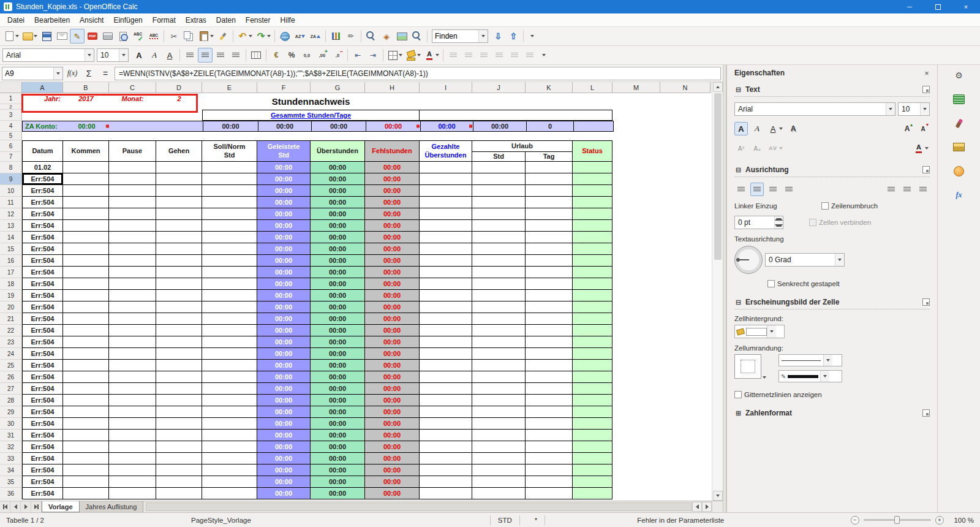 This screenshot has height=527, width=980. What do you see at coordinates (499, 389) in the screenshot?
I see `cell-J27` at bounding box center [499, 389].